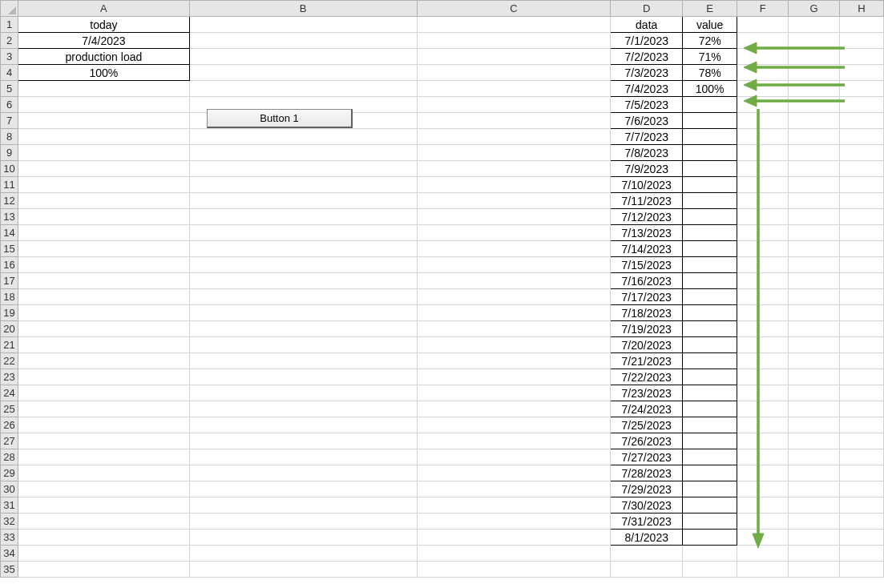 The width and height of the screenshot is (884, 588). Describe the element at coordinates (10, 73) in the screenshot. I see `row-header: 4` at that location.